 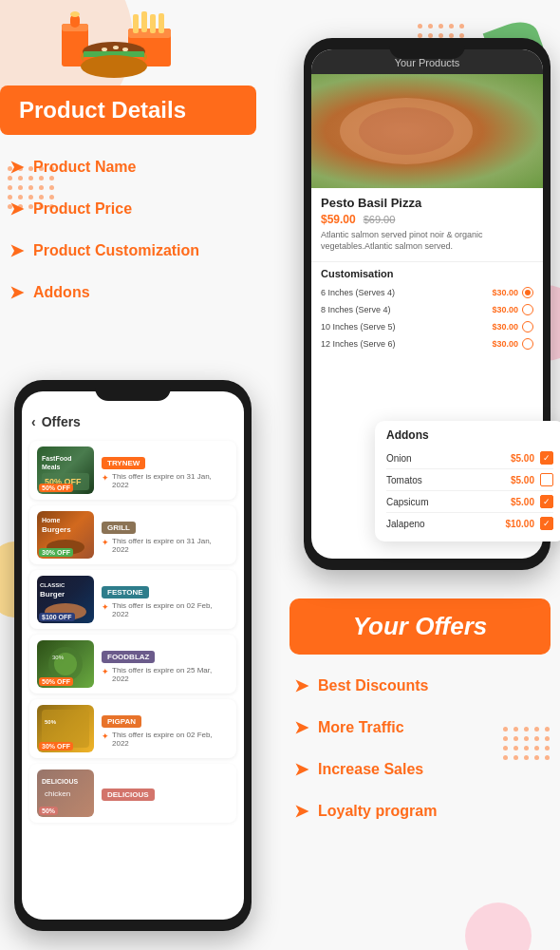 I want to click on expiry-icon-4: ✦, so click(x=105, y=672).